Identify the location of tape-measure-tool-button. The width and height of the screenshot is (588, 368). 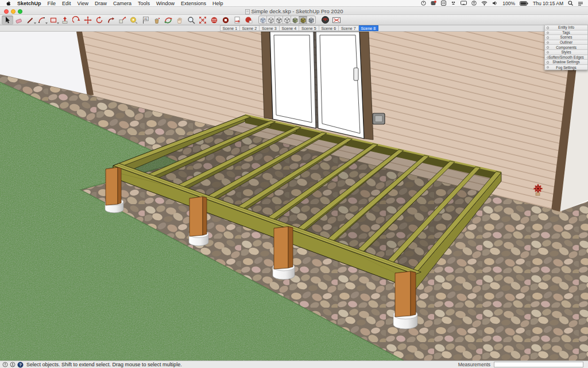
(134, 20).